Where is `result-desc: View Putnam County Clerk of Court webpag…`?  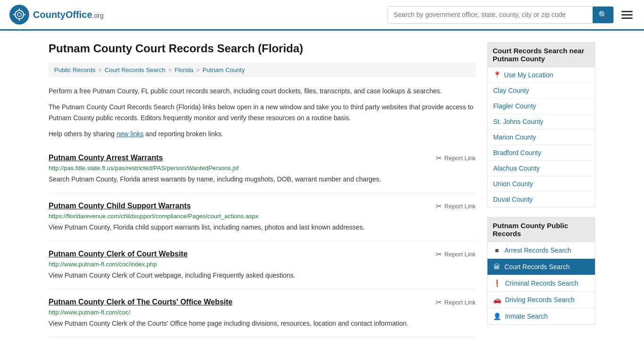
result-desc: View Putnam County Clerk of Court webpag… is located at coordinates (262, 275).